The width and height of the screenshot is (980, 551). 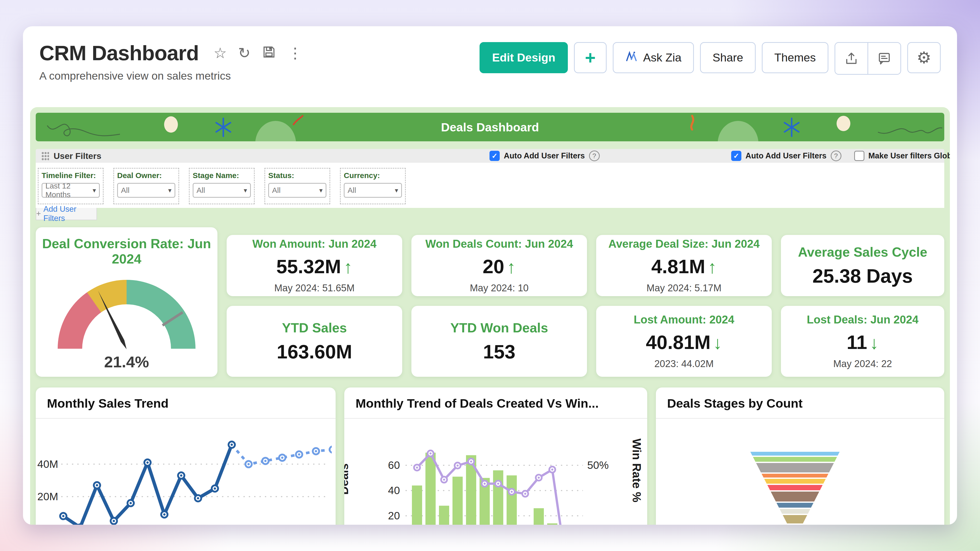 I want to click on filter-status: Status: All ▾, so click(x=298, y=186).